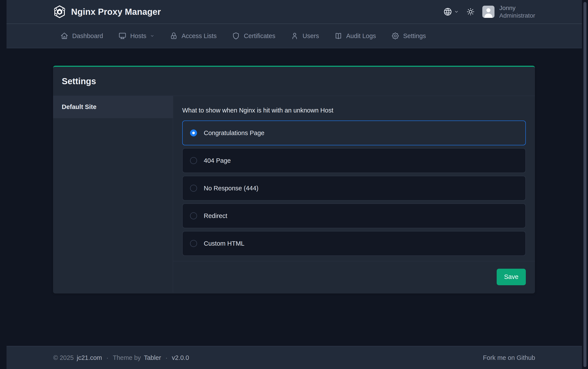  Describe the element at coordinates (471, 12) in the screenshot. I see `sun-icon` at that location.